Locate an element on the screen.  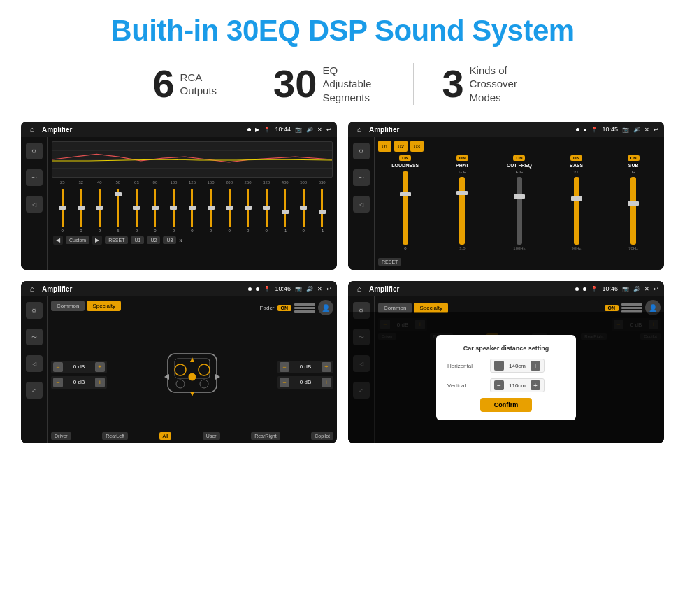
eq-slider-4: 0 is located at coordinates (137, 211).